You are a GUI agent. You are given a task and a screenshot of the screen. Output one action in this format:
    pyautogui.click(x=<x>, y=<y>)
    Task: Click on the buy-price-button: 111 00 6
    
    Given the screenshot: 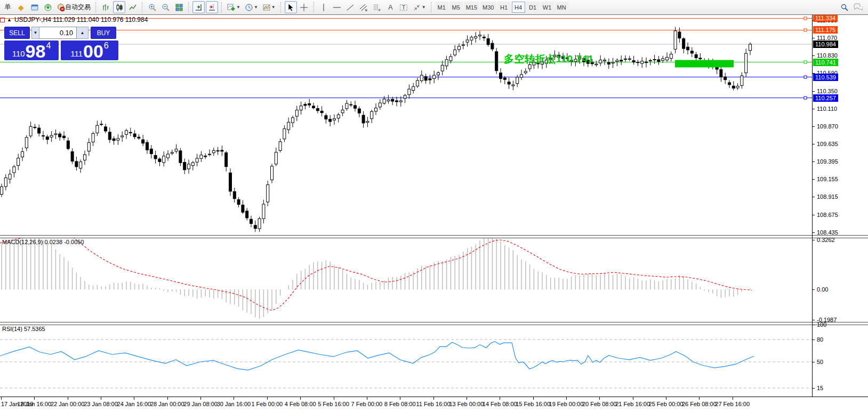 What is the action you would take?
    pyautogui.click(x=90, y=50)
    